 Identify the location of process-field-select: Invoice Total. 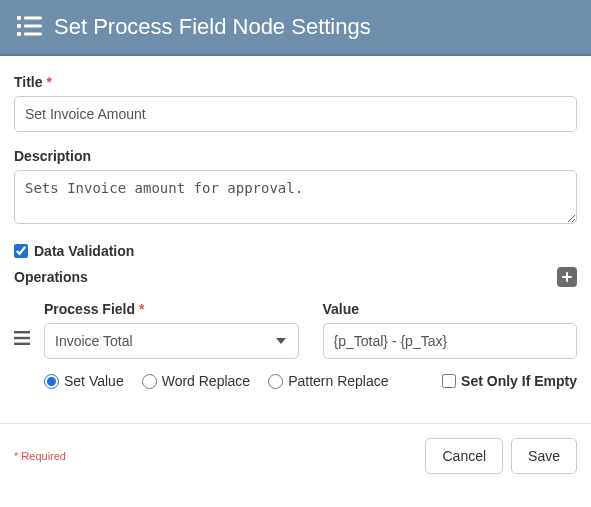
(172, 341).